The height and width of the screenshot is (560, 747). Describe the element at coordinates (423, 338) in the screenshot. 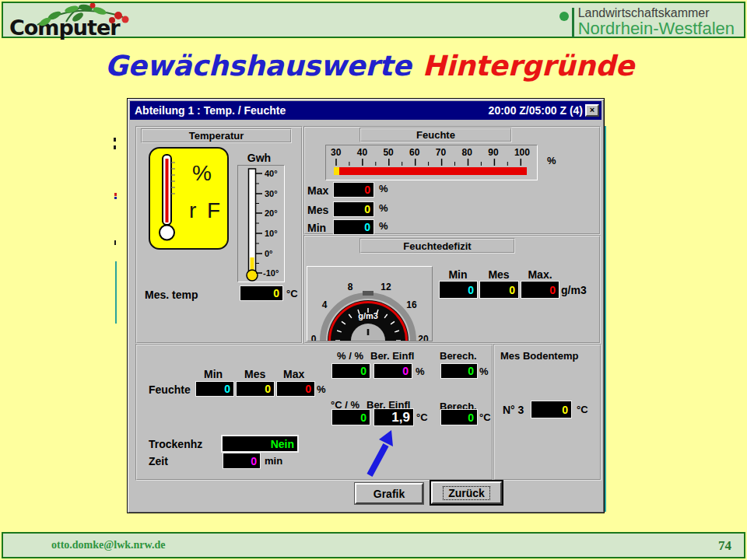

I see `gauge-tick-label: 20` at that location.